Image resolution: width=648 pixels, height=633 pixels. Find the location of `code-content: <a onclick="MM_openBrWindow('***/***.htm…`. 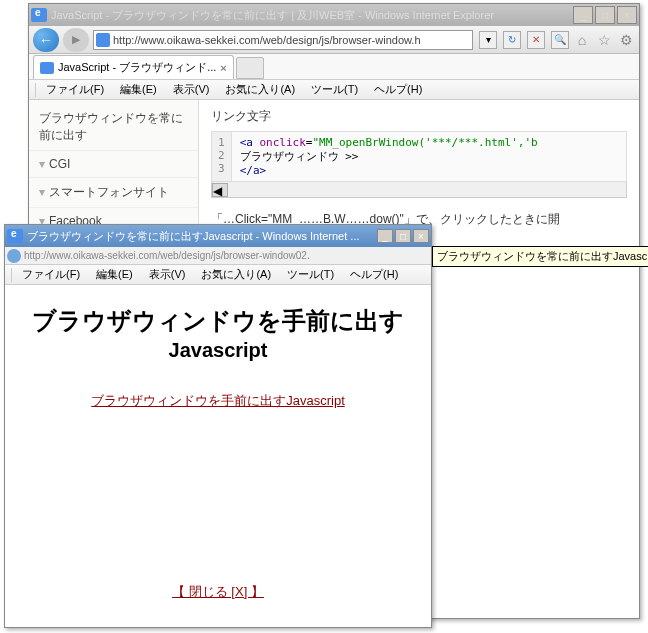

code-content: <a onclick="MM_openBrWindow('***/***.htm… is located at coordinates (429, 156).